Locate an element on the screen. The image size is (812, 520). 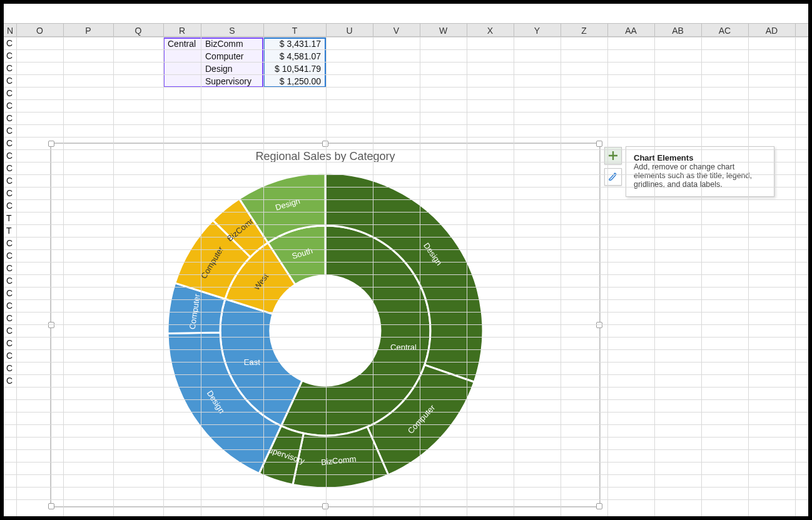
cell-S-cat-0: BizComm is located at coordinates (233, 44).